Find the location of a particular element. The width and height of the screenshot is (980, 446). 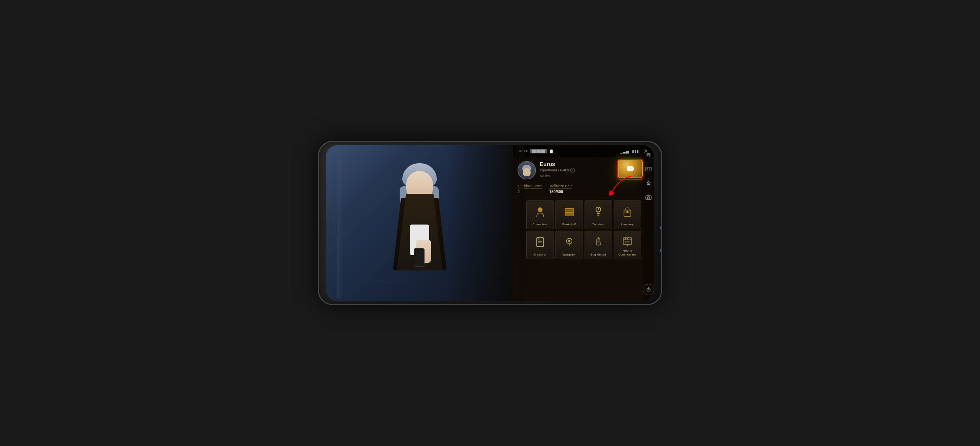

power-button: ⏻ is located at coordinates (648, 290).